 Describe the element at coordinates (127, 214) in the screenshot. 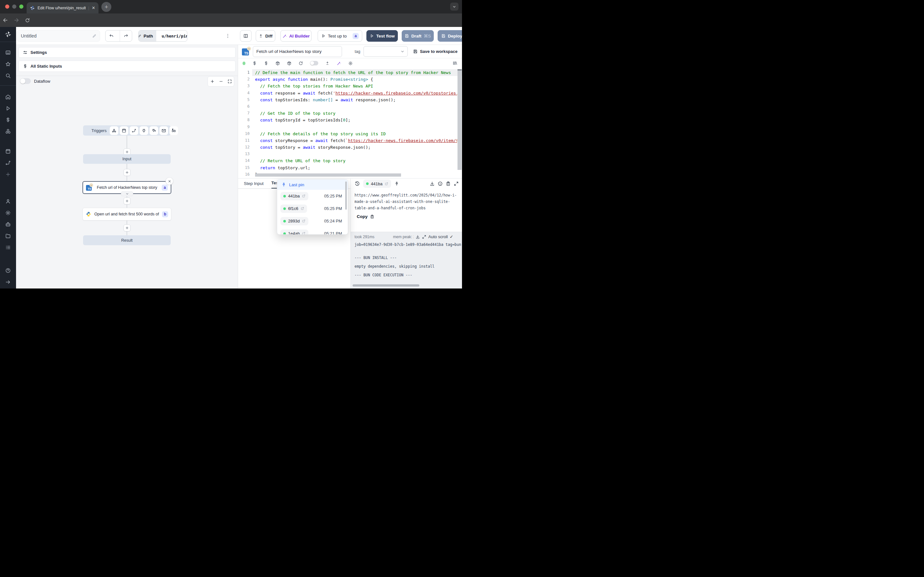

I see `step-node-b: Open url and fetch first 500 words of ..…` at that location.